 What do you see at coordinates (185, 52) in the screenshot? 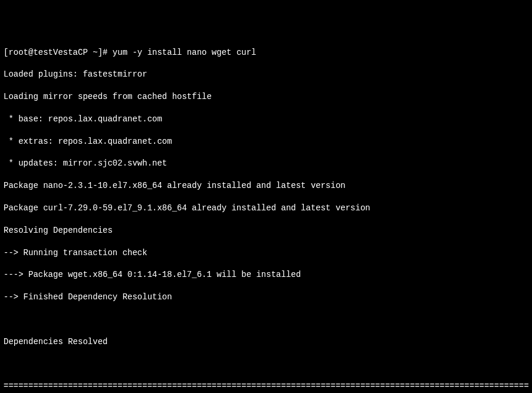
I see `command-text: yum -y install nano wget curl` at bounding box center [185, 52].